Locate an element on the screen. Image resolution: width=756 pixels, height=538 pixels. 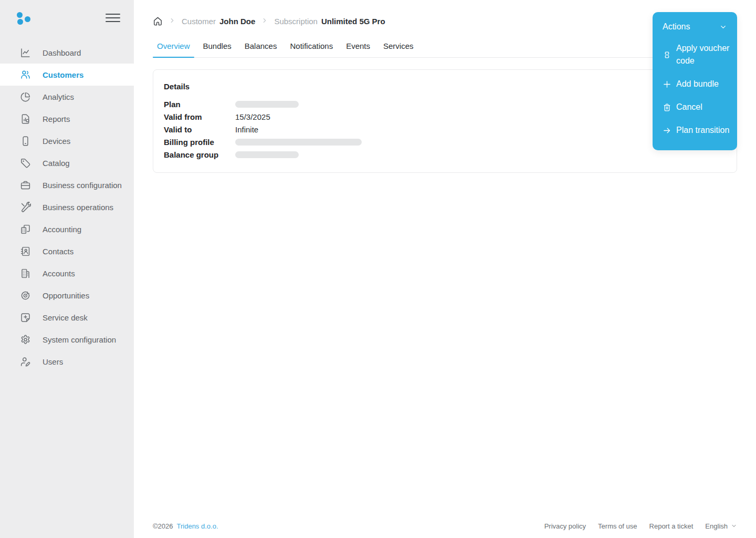
sidebar-item-label: Users is located at coordinates (52, 361).